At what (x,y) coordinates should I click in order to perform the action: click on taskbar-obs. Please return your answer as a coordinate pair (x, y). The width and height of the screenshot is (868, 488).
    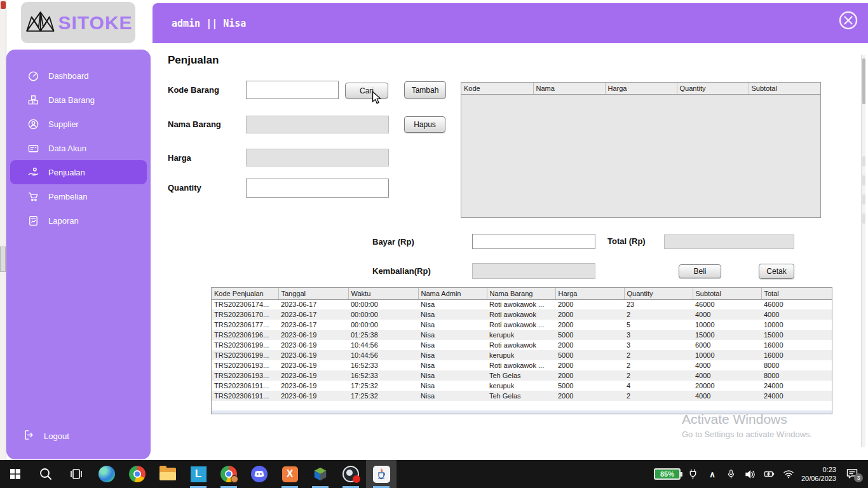
    Looking at the image, I should click on (351, 474).